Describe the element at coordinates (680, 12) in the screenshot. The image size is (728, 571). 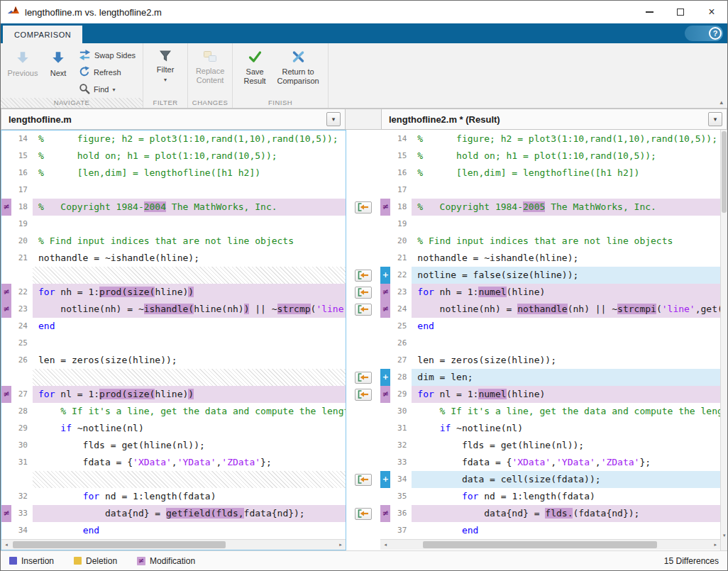
I see `maximize-button` at that location.